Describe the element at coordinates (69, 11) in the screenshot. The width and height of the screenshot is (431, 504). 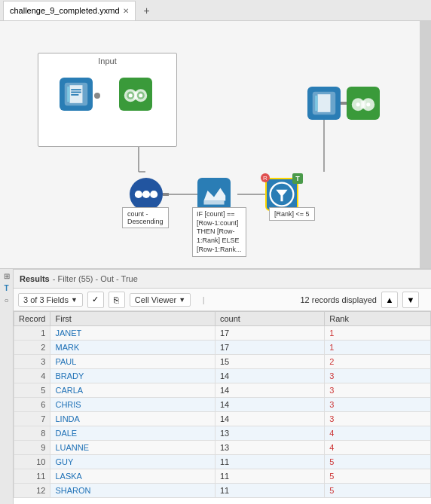
I see `tab-challenge: challenge_9_completed.yxmd ✕` at that location.